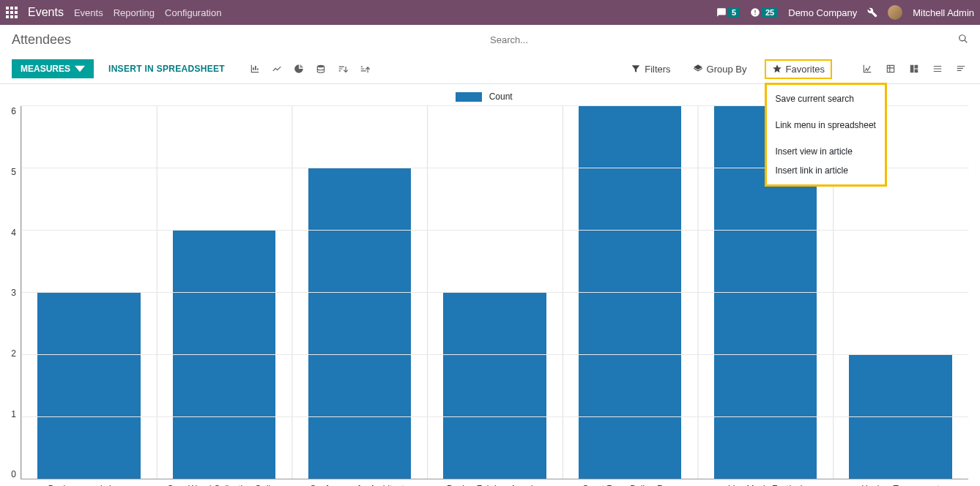  I want to click on y-tick: 6, so click(13, 111).